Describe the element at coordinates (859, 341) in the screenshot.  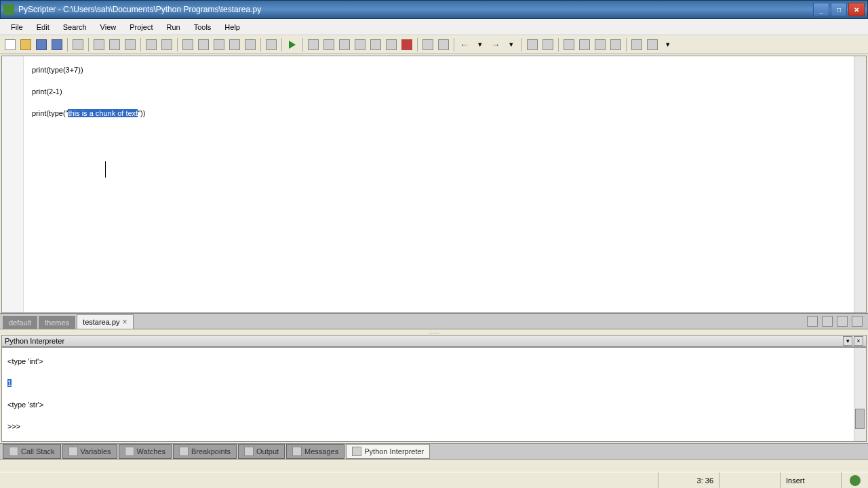
I see `panel-close-button: ×` at that location.